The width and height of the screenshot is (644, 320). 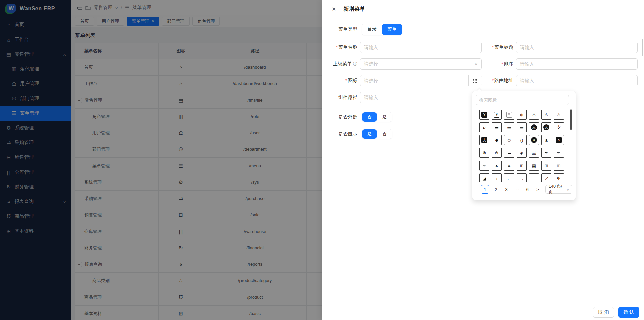 I want to click on menu-title-label: *菜单标题, so click(x=499, y=47).